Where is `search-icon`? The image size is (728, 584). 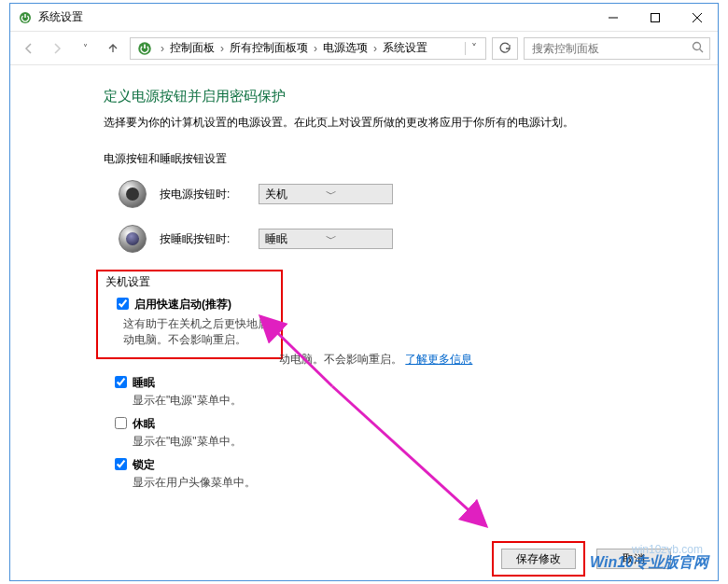 search-icon is located at coordinates (698, 49).